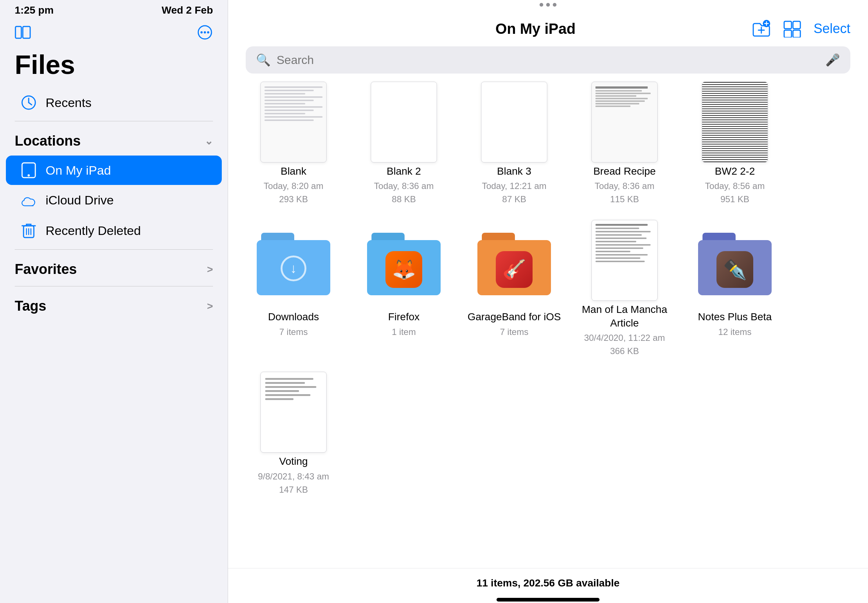 Image resolution: width=868 pixels, height=603 pixels. Describe the element at coordinates (293, 291) in the screenshot. I see `file-item-downloads: ↓ Downloads 7 items` at that location.